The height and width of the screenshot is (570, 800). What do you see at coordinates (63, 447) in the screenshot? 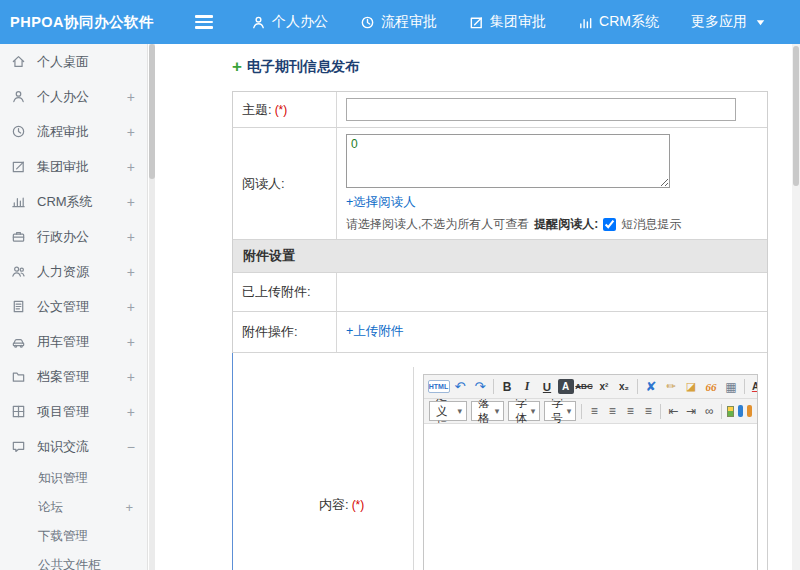
I see `sidebar-item-label: 知识交流` at bounding box center [63, 447].